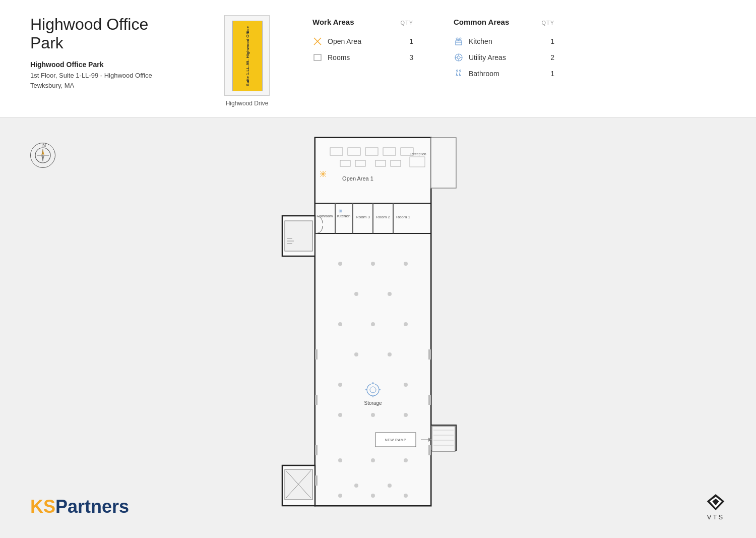 The height and width of the screenshot is (538, 756). What do you see at coordinates (504, 24) in the screenshot?
I see `common-areas-header: Common Areas QTY` at bounding box center [504, 24].